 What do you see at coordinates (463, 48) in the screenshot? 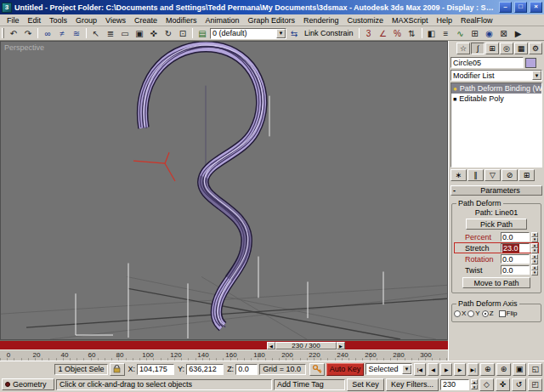
I see `tab-create: ☆` at bounding box center [463, 48].